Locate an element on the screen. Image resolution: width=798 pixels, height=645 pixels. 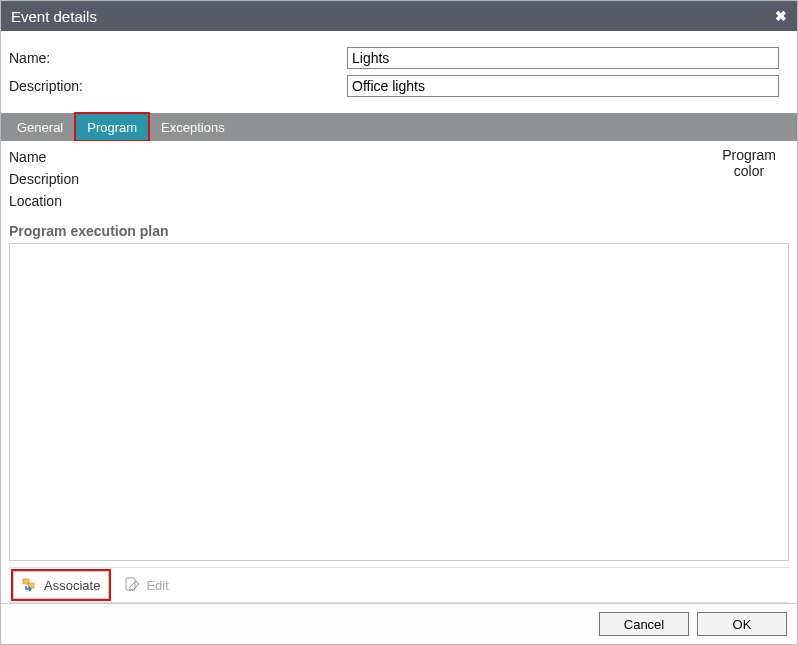
program-info-top: Name Description Location Program color is located at coordinates (399, 179).